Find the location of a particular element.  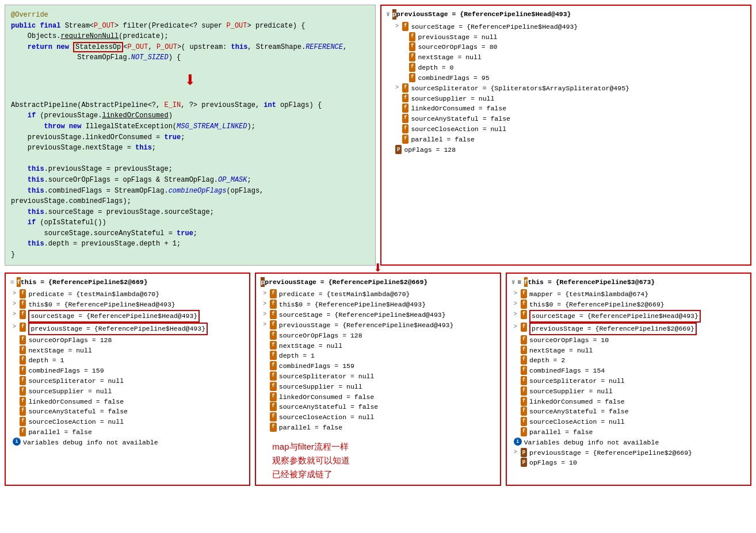

bl-linkedOrConsumed: f linkedOrConsumed = false is located at coordinates (128, 402).